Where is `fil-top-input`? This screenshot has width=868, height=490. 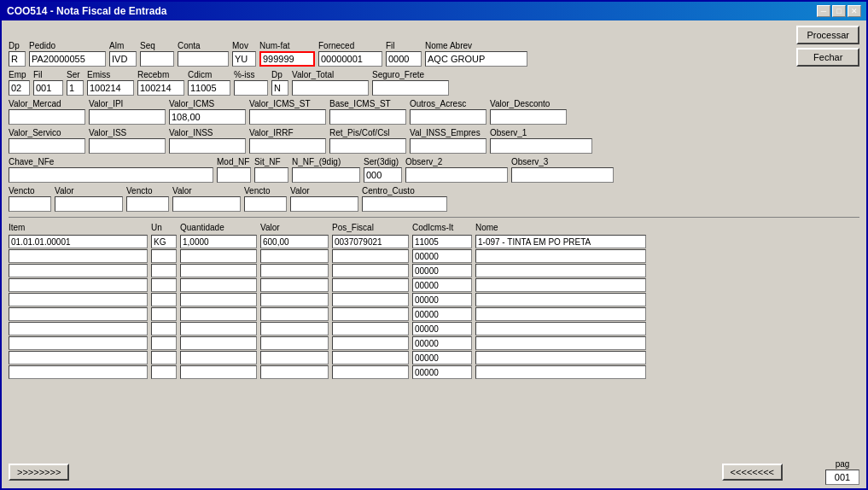 fil-top-input is located at coordinates (404, 59).